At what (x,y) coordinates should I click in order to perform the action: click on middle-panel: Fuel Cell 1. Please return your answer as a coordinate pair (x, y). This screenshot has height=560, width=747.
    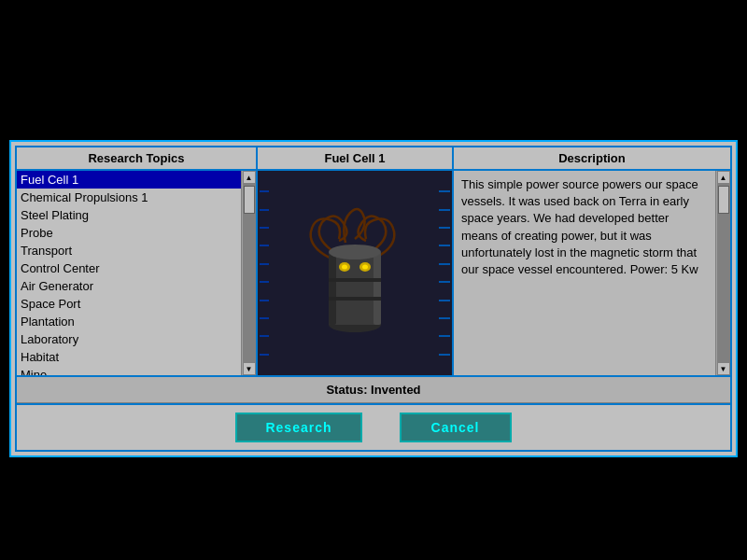
    Looking at the image, I should click on (356, 261).